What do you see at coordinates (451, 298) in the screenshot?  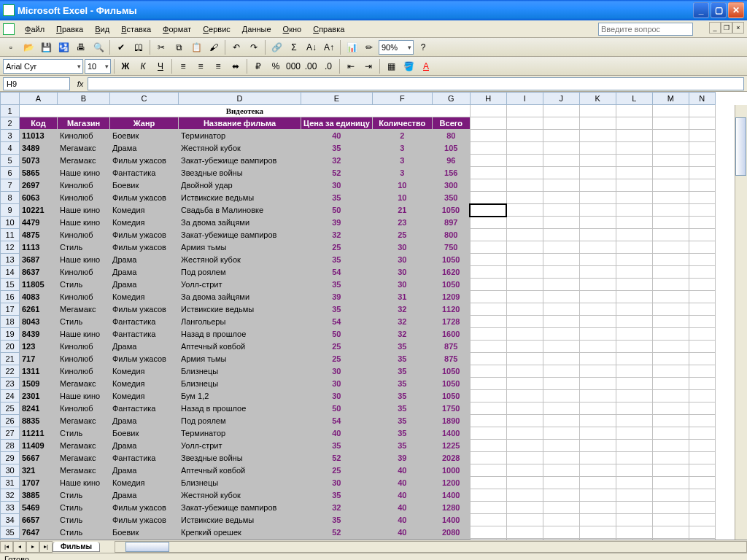 I see `cell: 1209` at bounding box center [451, 298].